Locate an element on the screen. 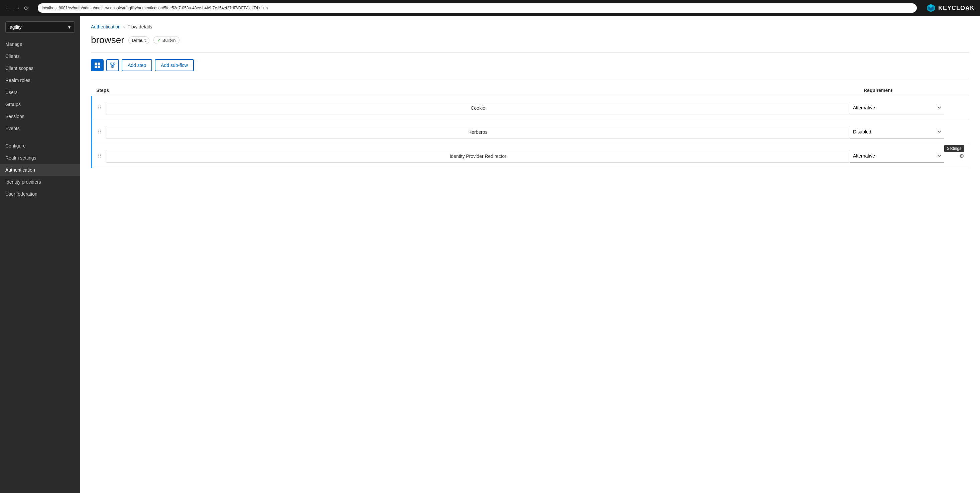 Image resolution: width=980 pixels, height=493 pixels. requirement-select-cookie: Alternative Required Conditional Disable… is located at coordinates (897, 108).